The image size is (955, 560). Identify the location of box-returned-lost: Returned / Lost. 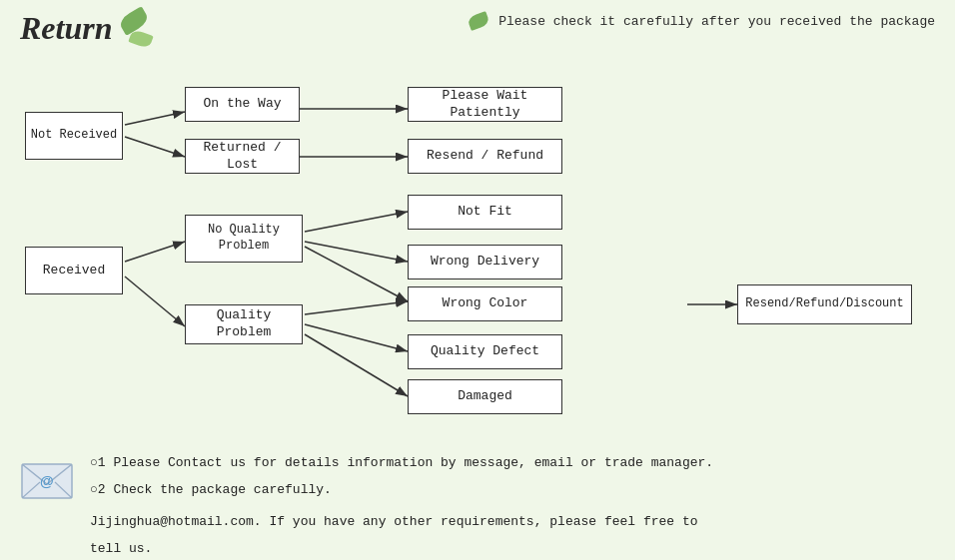
(242, 156).